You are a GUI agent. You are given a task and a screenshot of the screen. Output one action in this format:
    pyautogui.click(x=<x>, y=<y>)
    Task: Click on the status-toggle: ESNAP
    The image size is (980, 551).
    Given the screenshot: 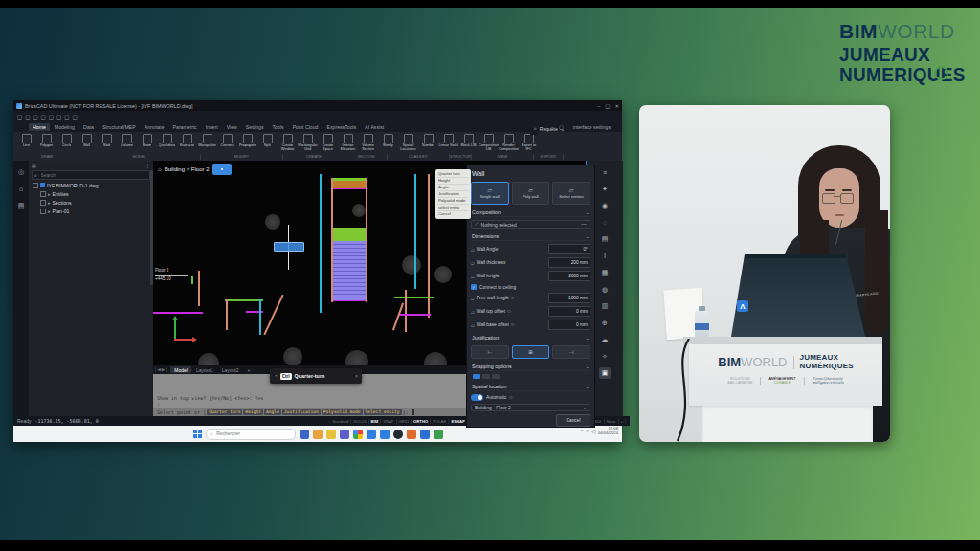 What is the action you would take?
    pyautogui.click(x=457, y=421)
    